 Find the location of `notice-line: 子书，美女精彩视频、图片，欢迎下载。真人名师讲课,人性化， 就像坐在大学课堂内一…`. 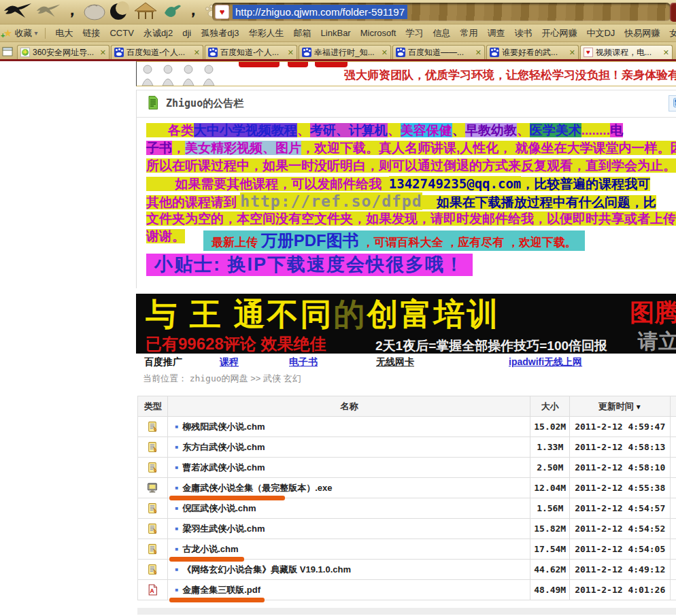

notice-line: 子书，美女精彩视频、图片，欢迎下载。真人名师讲课,人性化， 就像坐在大学课堂内一… is located at coordinates (411, 148).